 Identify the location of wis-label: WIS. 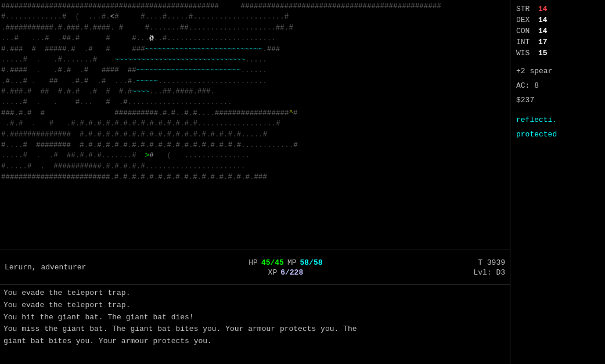
(525, 53).